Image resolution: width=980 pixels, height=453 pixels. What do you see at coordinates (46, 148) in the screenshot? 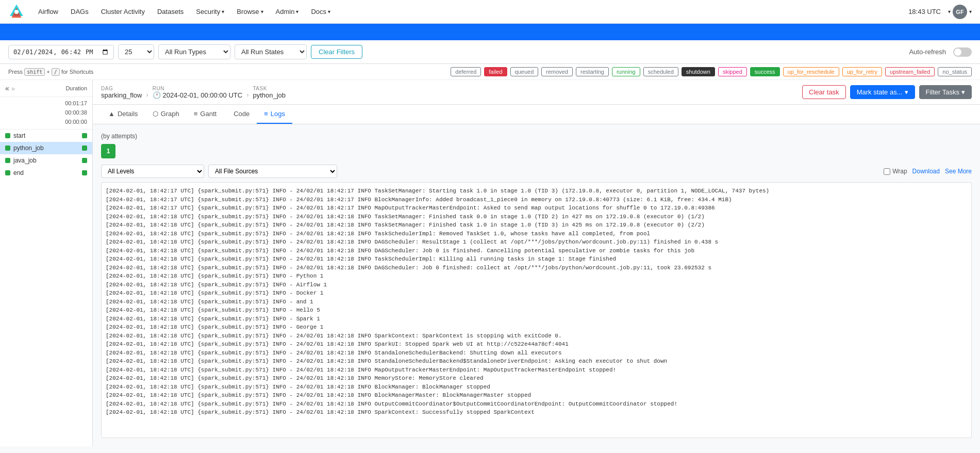
I see `sidebar-task-python_job: python_job` at bounding box center [46, 148].